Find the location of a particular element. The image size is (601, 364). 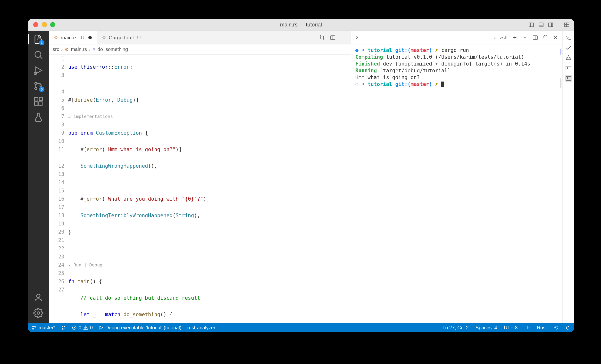

status-bar: master* 0 0 Debug executable 'tutorial' … is located at coordinates (301, 328).